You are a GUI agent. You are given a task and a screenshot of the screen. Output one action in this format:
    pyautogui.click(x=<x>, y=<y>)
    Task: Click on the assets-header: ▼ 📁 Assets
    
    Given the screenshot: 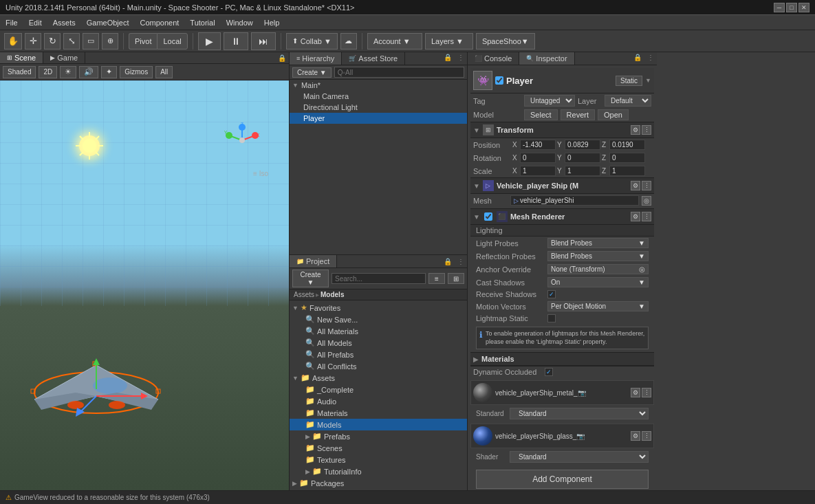 What is the action you would take?
    pyautogui.click(x=378, y=378)
    